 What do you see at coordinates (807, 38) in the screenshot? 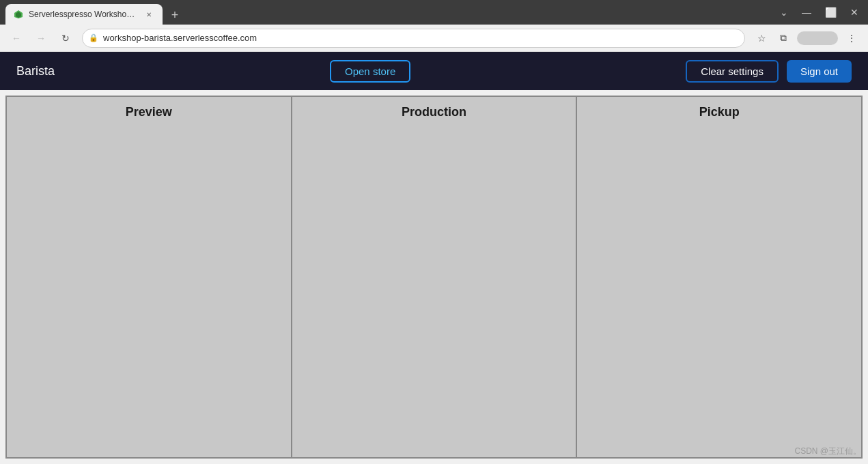
I see `browser-action-buttons: ☆ ⧉ ⋮` at bounding box center [807, 38].